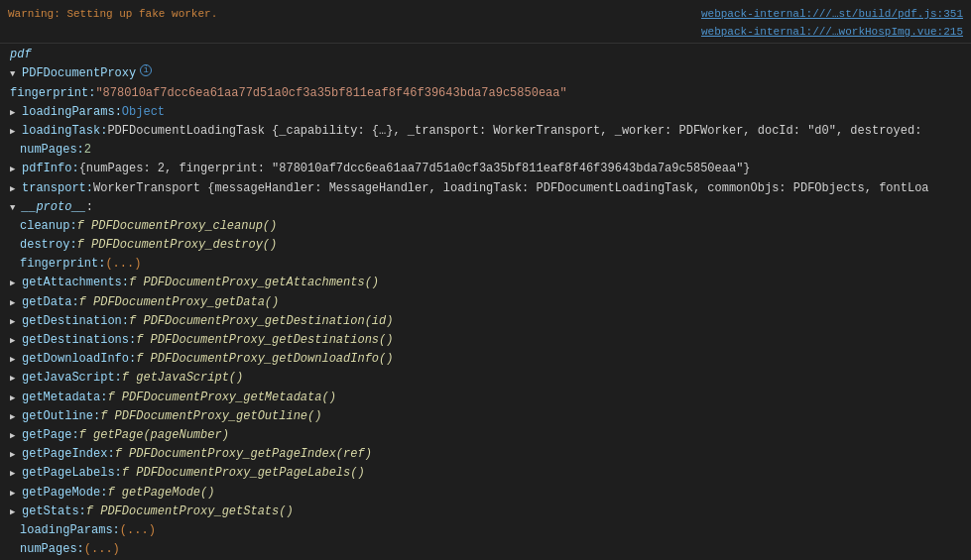 This screenshot has height=560, width=971. Describe the element at coordinates (69, 531) in the screenshot. I see `proto-loading-params-key: loadingParams:` at that location.